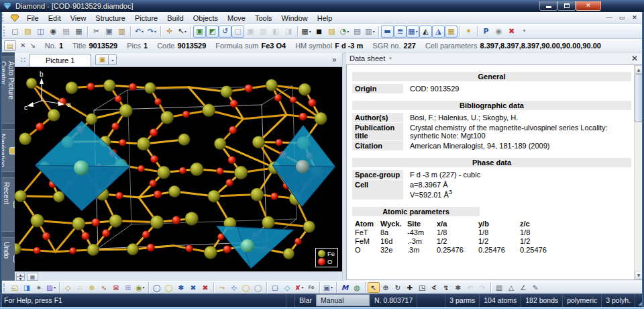 The image size is (644, 309). I want to click on menu-structure: Structure, so click(110, 18).